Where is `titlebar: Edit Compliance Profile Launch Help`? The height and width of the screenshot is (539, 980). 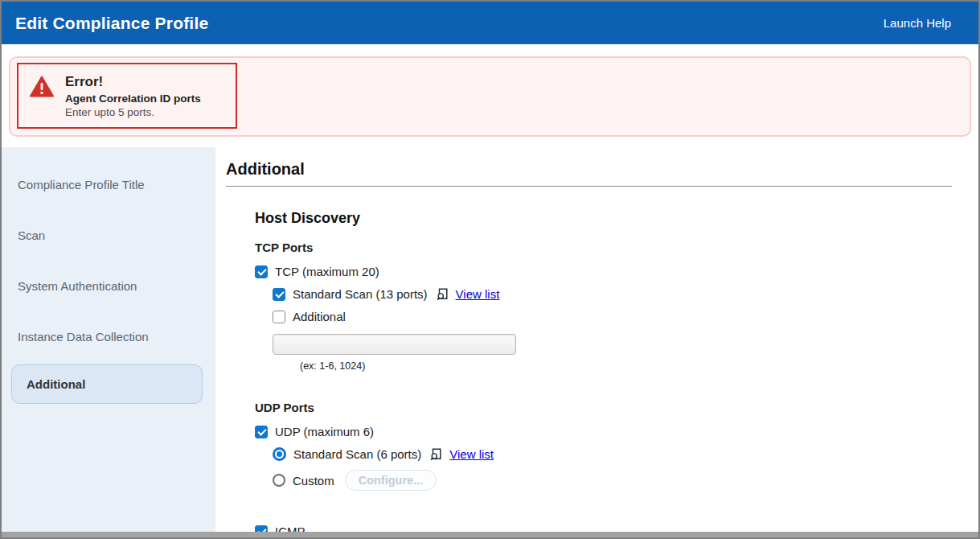 titlebar: Edit Compliance Profile Launch Help is located at coordinates (490, 23).